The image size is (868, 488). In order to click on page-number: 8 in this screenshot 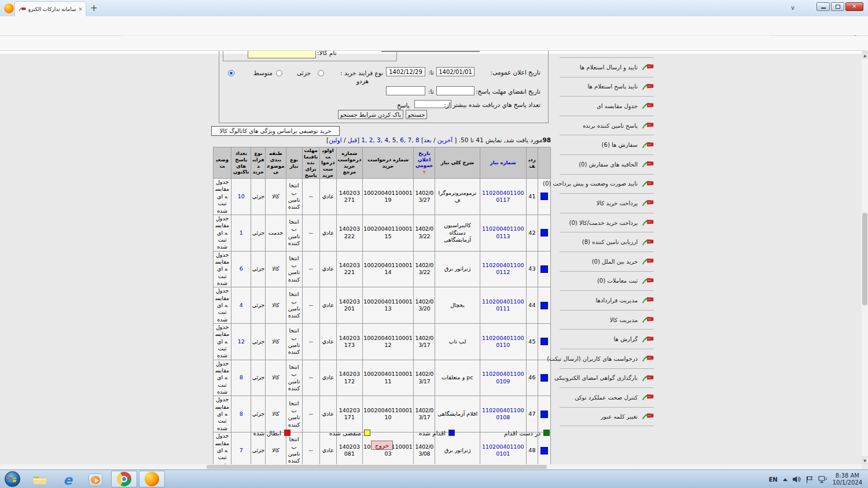, I will do `click(418, 140)`.